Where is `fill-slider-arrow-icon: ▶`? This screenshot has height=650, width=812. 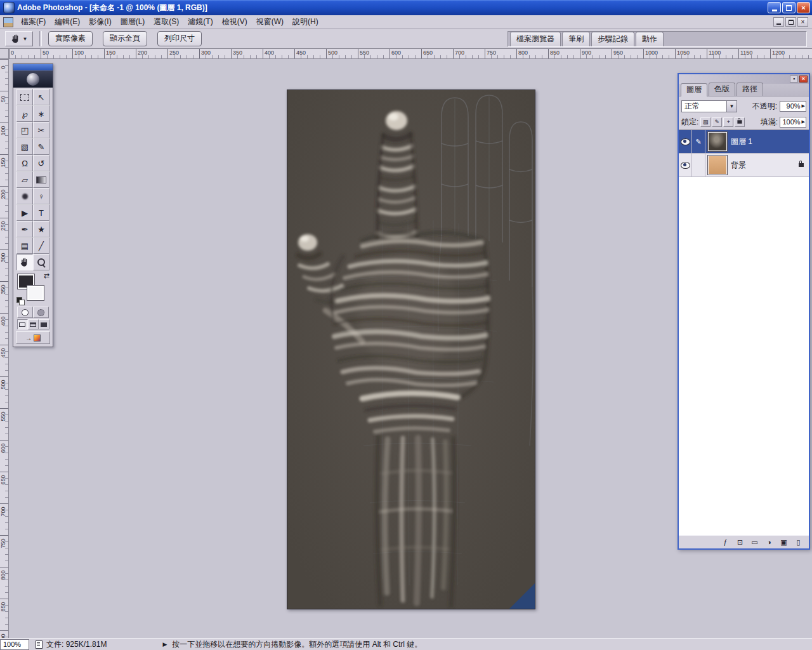 fill-slider-arrow-icon: ▶ is located at coordinates (803, 122).